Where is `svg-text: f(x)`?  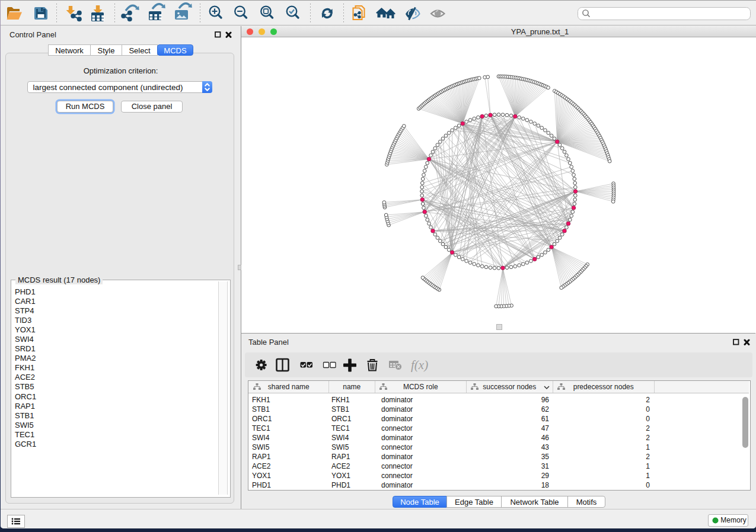 svg-text: f(x) is located at coordinates (420, 365).